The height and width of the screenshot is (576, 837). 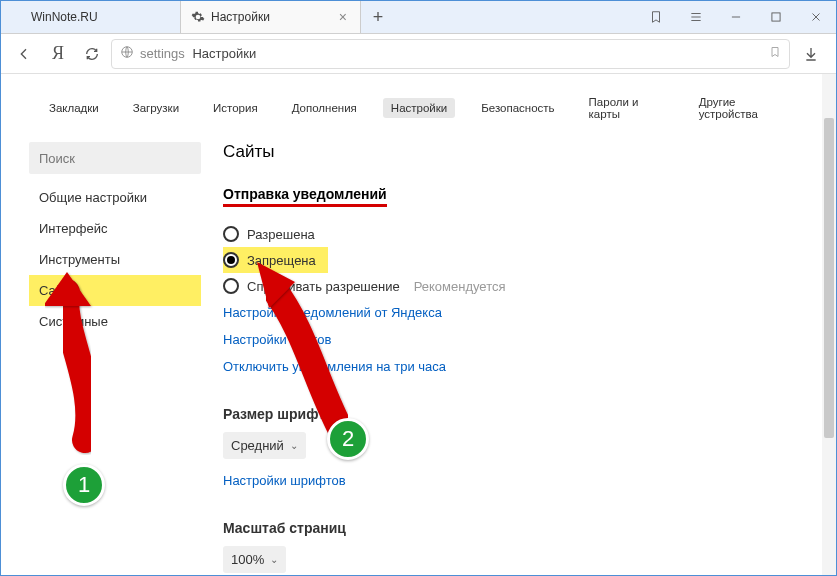 I want to click on address-bar: settings Настройки, so click(x=450, y=54).